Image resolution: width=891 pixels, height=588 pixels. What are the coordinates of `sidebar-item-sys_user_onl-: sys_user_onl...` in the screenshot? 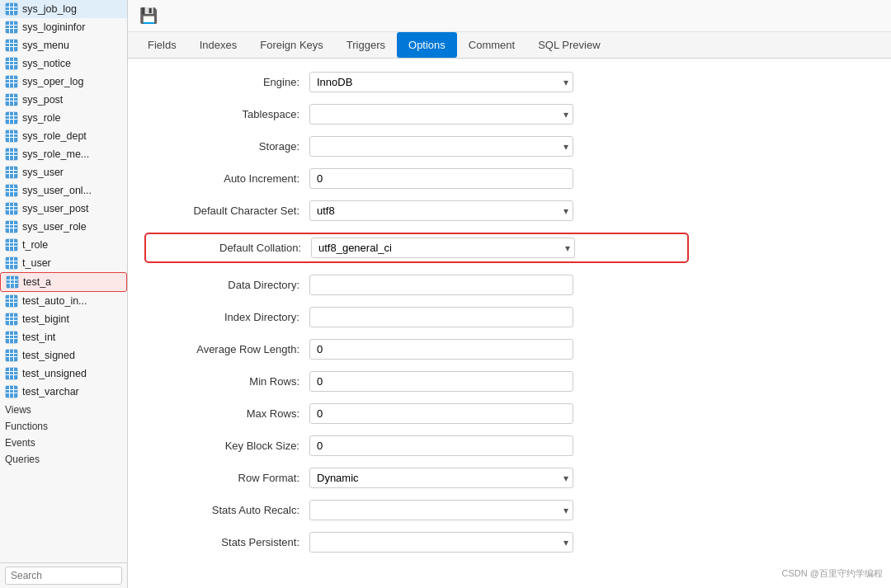 It's located at (64, 191).